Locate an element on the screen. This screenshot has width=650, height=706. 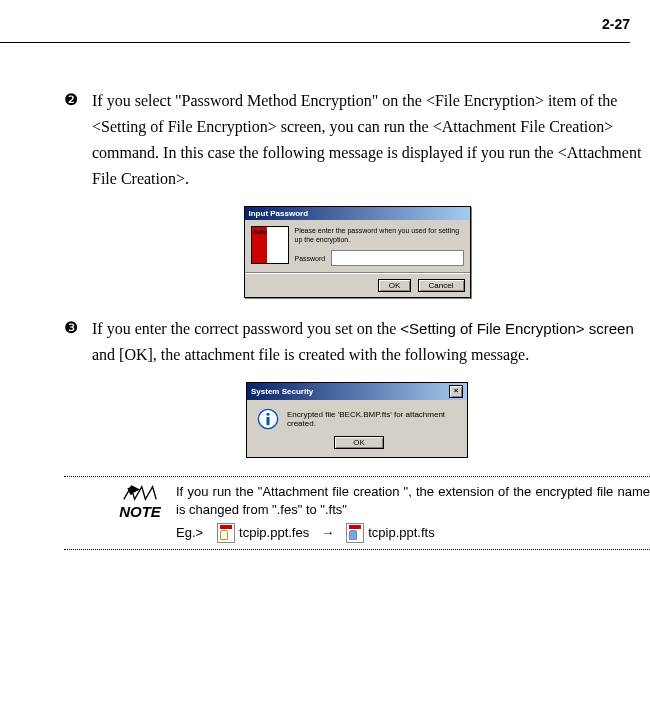
page-number: 2-27 is located at coordinates (616, 24).